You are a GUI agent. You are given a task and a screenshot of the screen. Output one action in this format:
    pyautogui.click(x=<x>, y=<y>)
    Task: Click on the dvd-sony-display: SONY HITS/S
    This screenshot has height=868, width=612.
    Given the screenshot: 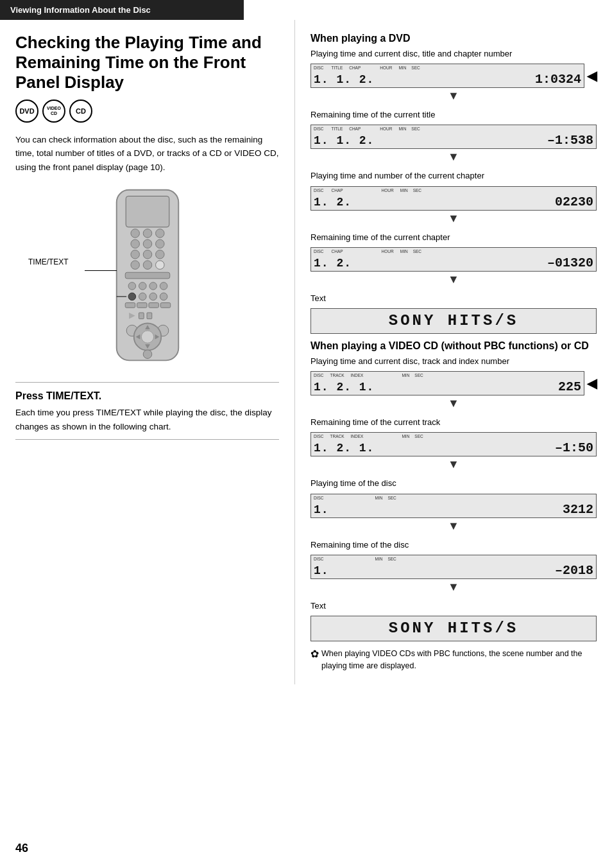 What is the action you would take?
    pyautogui.click(x=454, y=321)
    